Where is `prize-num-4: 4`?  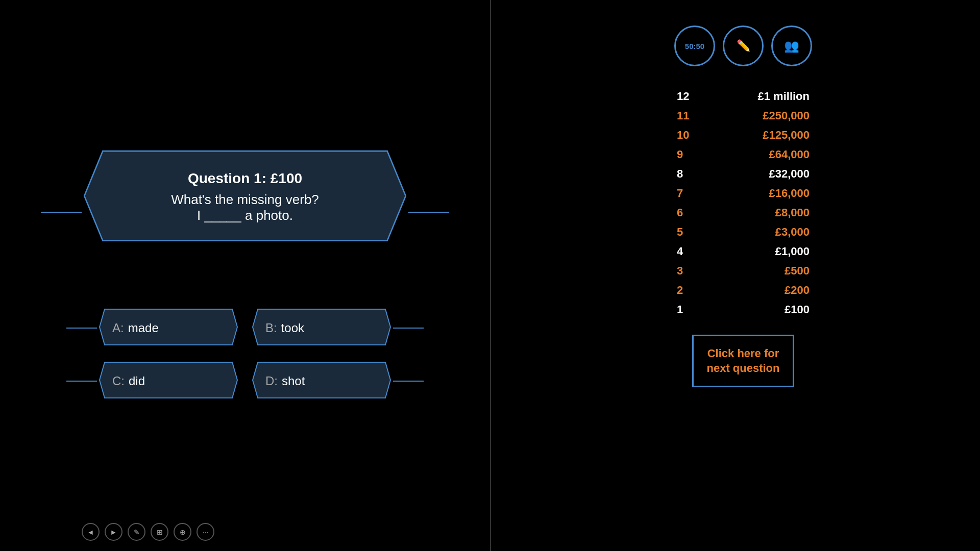 prize-num-4: 4 is located at coordinates (687, 252).